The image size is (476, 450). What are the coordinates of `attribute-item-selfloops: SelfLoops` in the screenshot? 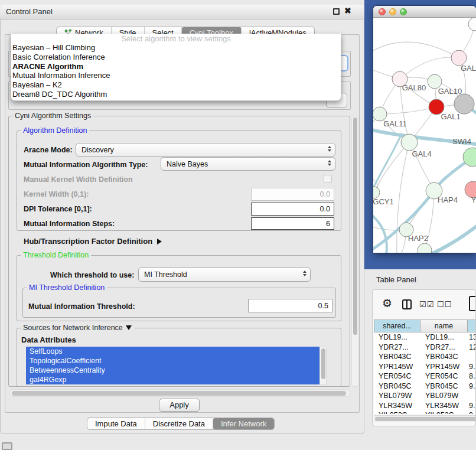 It's located at (172, 351).